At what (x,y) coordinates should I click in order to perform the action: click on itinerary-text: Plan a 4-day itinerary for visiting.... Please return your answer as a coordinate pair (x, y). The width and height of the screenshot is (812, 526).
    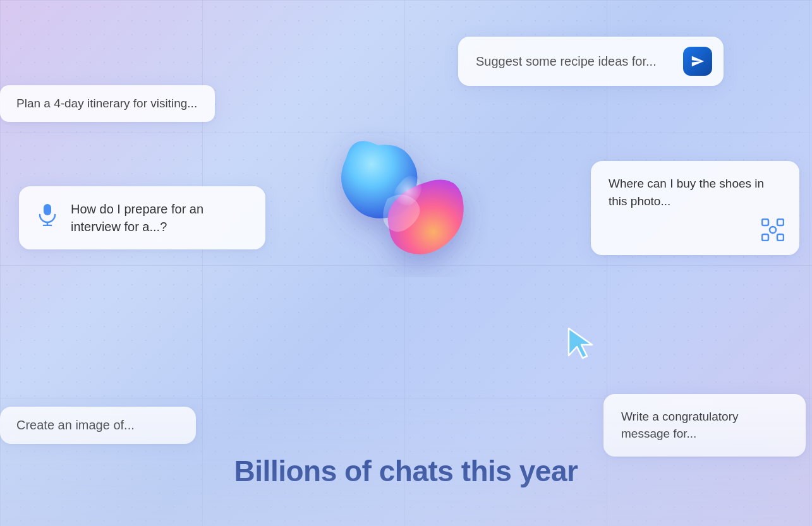
    Looking at the image, I should click on (107, 104).